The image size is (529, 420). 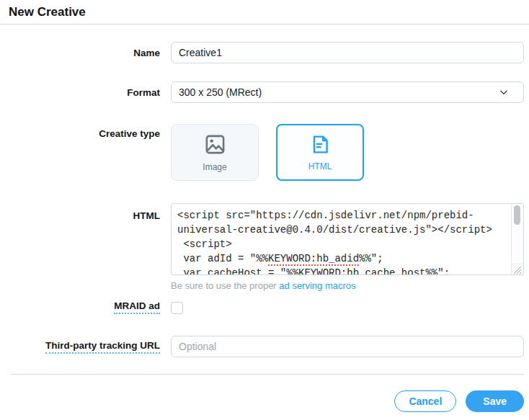 What do you see at coordinates (80, 92) in the screenshot?
I see `format-label: Format` at bounding box center [80, 92].